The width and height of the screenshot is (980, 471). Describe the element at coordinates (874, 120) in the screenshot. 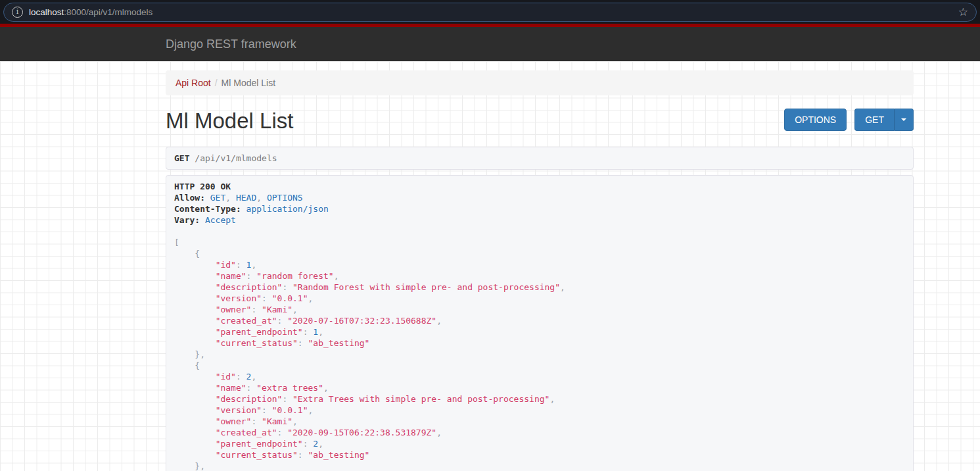

I see `get-button: GET` at that location.